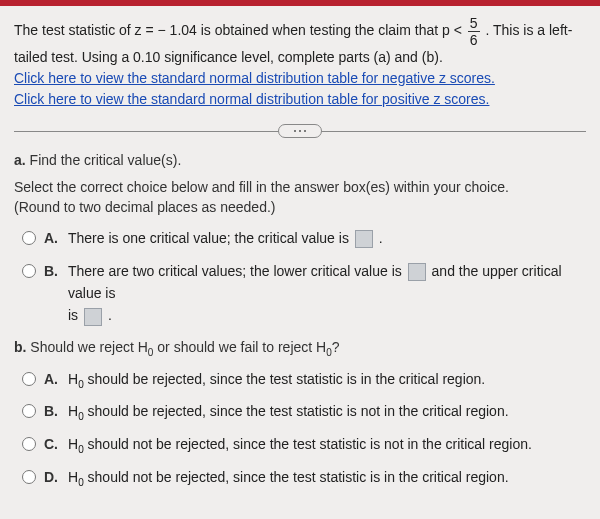 This screenshot has width=600, height=519. I want to click on choice-b-letter-d: D., so click(53, 477).